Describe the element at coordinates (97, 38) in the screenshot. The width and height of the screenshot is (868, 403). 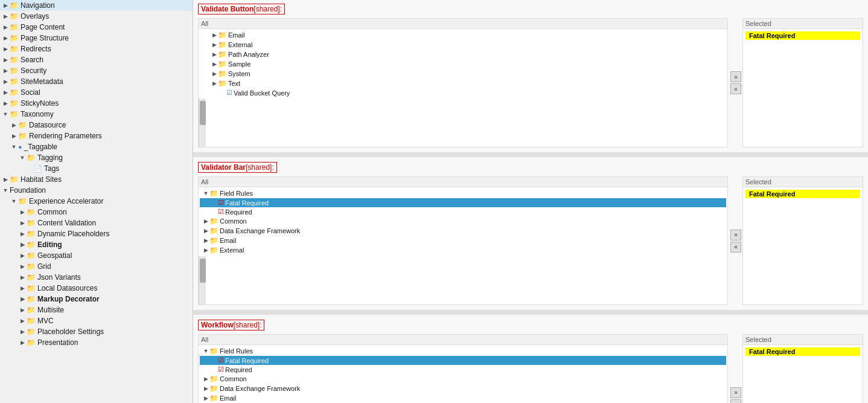
I see `sidebar-item-page-structure: ▶📁Page Structure` at that location.